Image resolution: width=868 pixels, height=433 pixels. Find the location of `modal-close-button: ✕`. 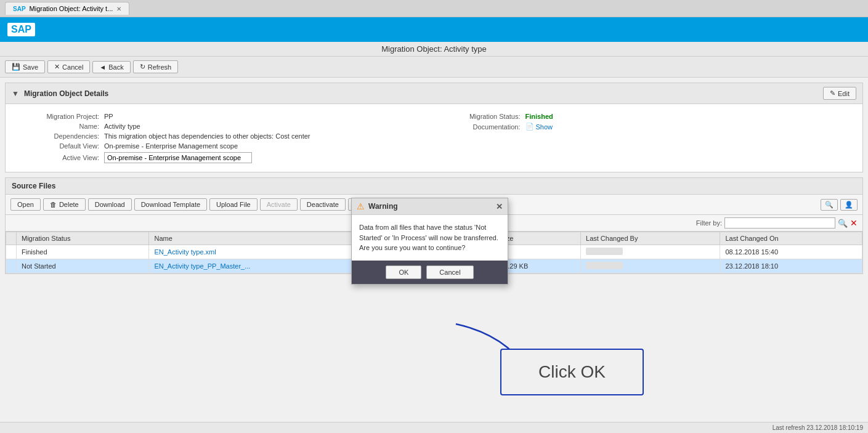

modal-close-button: ✕ is located at coordinates (499, 207).